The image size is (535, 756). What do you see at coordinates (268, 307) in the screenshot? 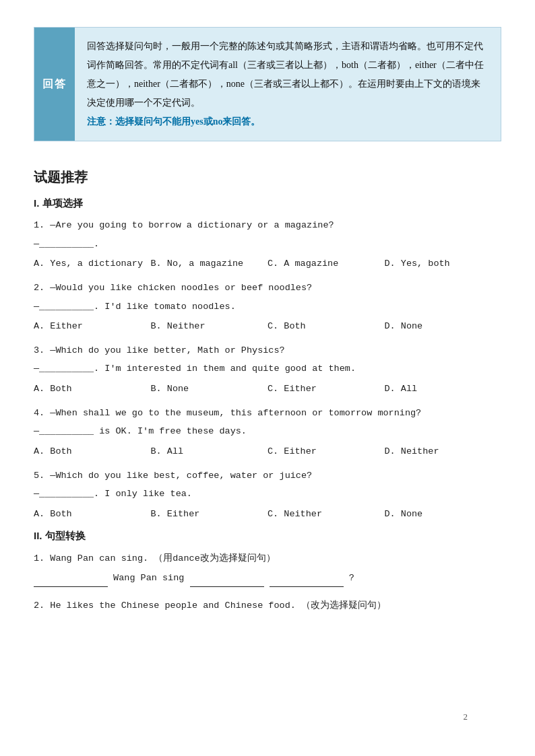
I see `q2-answer: —__________. I'd like tomato noodles.` at bounding box center [268, 307].